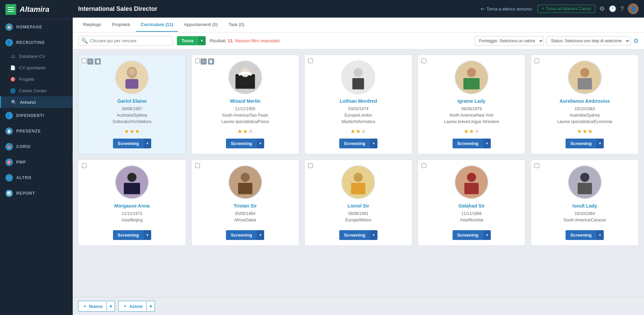 The image size is (644, 315). I want to click on trova-button: Trova, so click(187, 41).